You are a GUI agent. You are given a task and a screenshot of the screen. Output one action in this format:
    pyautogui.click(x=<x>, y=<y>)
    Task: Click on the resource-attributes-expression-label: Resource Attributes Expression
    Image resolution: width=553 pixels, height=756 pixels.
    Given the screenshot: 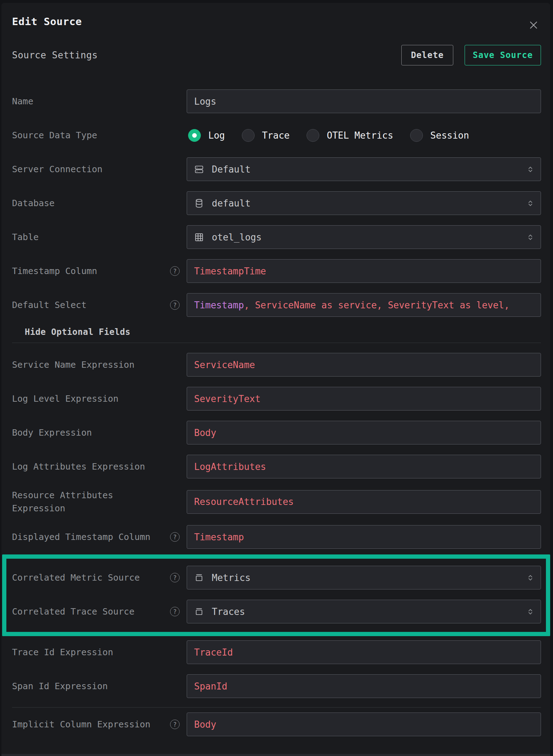 What is the action you would take?
    pyautogui.click(x=83, y=502)
    